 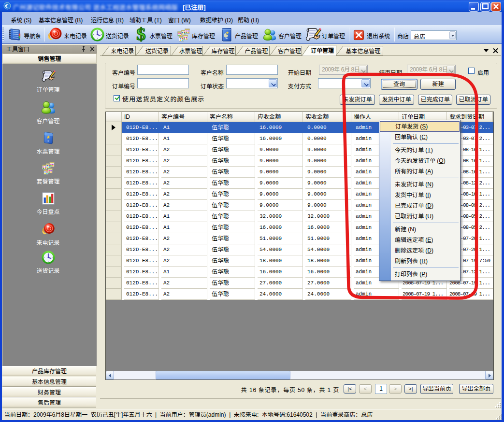 I want to click on svg-text: 库存管理, so click(x=223, y=51).